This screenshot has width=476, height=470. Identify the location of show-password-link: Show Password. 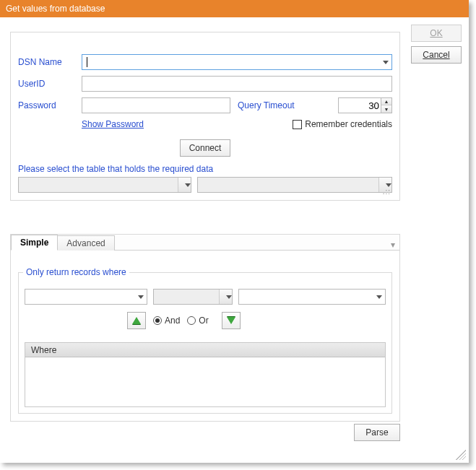
(113, 124).